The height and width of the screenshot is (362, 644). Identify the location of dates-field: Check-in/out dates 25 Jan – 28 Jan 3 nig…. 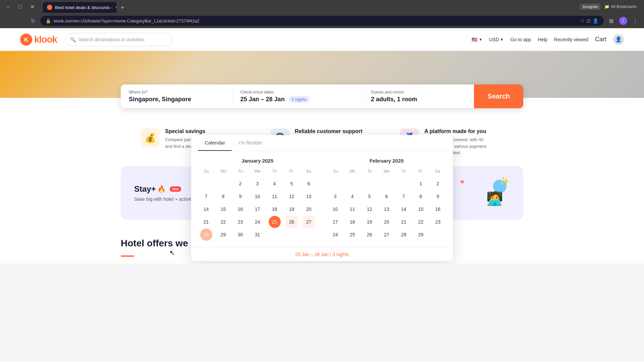
(298, 97).